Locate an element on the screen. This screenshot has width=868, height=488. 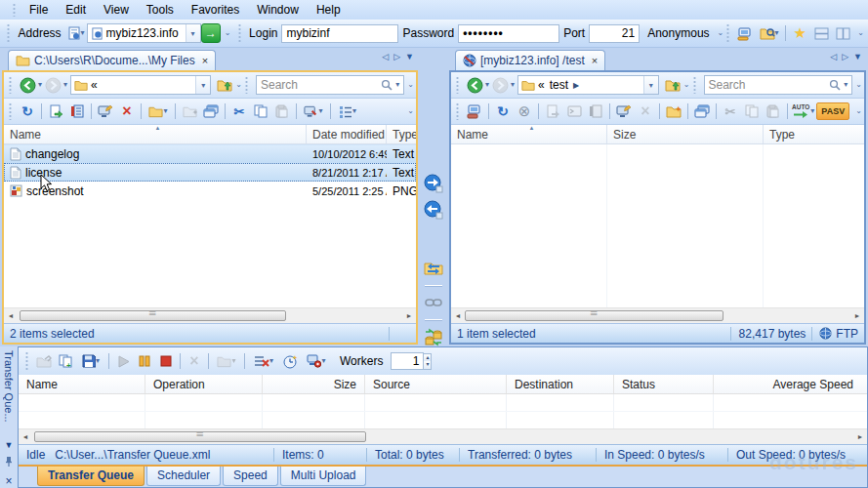
login-field is located at coordinates (340, 33).